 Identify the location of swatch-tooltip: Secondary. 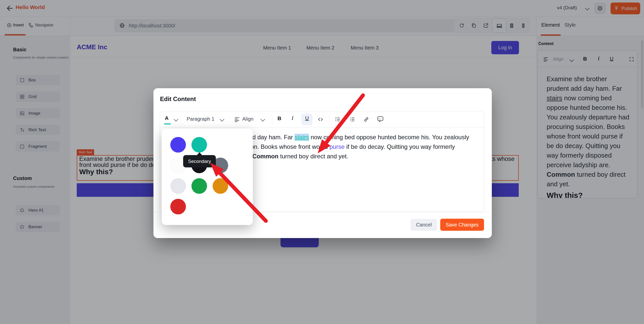
(199, 161).